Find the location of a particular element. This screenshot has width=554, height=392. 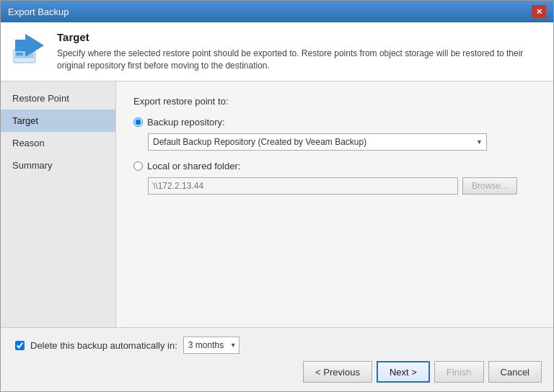

sidebar-item-summary: Summary is located at coordinates (58, 166).